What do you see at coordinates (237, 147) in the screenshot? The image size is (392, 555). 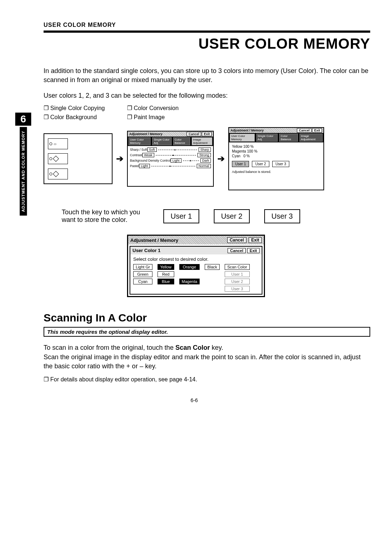 I see `value-name: Yellow` at bounding box center [237, 147].